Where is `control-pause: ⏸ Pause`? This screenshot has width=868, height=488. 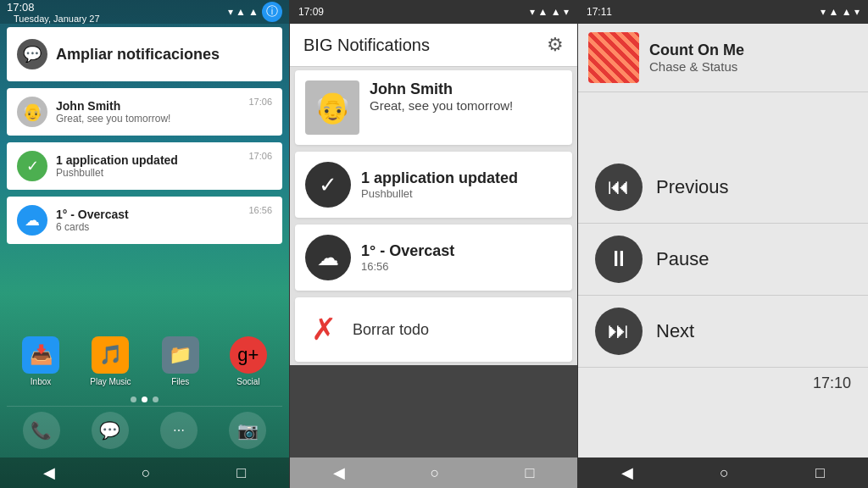 control-pause: ⏸ Pause is located at coordinates (723, 259).